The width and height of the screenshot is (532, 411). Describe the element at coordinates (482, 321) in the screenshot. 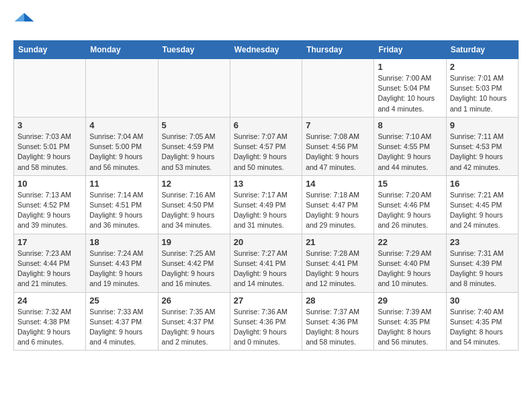

I see `day-cell: 30Sunrise: 7:40 AMSunset: 4:35 PMDayligh…` at that location.